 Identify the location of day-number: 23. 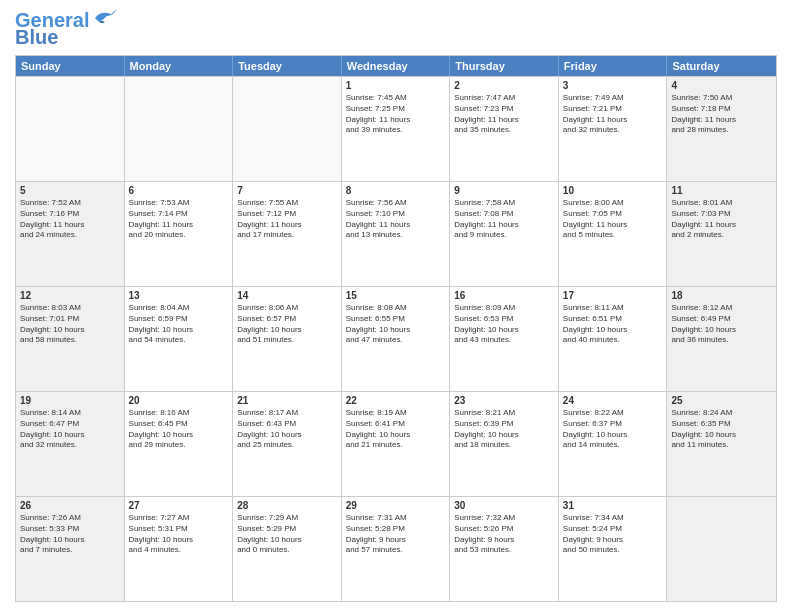
(504, 400).